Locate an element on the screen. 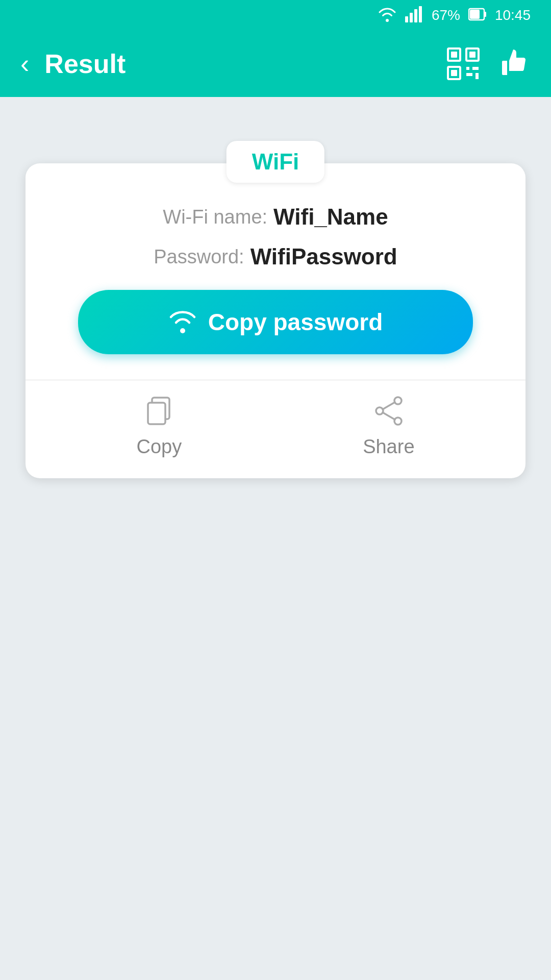  wifi-name-row: Wi-Fi name: Wifi_Name is located at coordinates (276, 217).